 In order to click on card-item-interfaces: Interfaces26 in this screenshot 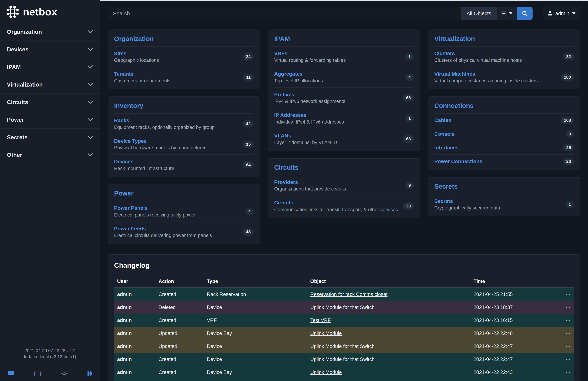, I will do `click(504, 148)`.